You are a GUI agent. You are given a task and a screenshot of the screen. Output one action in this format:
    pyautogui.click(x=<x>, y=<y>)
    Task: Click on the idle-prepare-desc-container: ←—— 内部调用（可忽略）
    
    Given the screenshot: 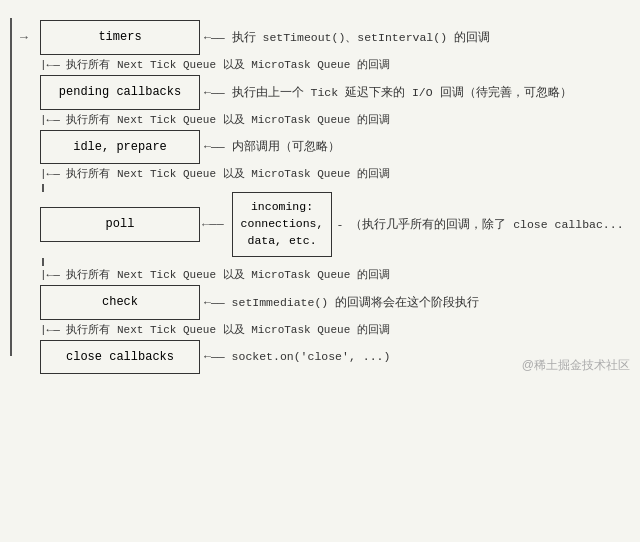 What is the action you would take?
    pyautogui.click(x=272, y=146)
    